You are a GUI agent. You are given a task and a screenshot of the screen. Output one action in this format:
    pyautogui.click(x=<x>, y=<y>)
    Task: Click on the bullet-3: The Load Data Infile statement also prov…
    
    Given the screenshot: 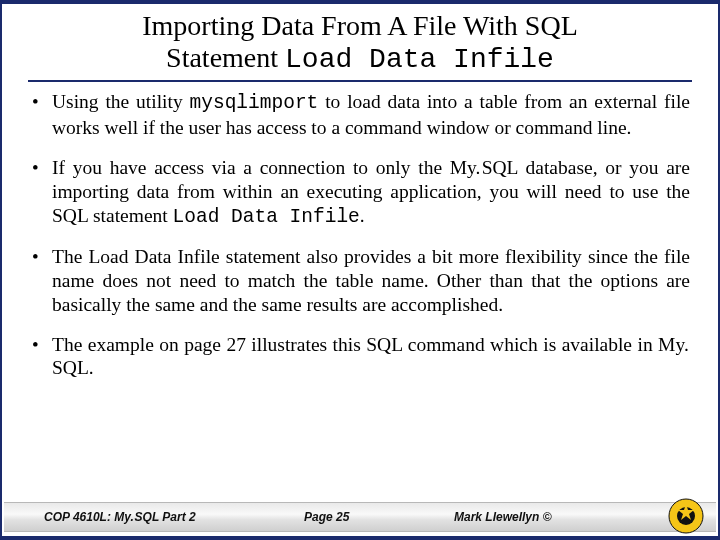 What is the action you would take?
    pyautogui.click(x=360, y=280)
    